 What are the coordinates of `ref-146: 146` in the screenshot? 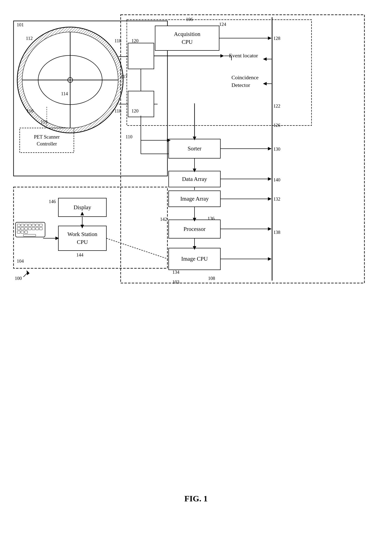 It's located at (52, 202).